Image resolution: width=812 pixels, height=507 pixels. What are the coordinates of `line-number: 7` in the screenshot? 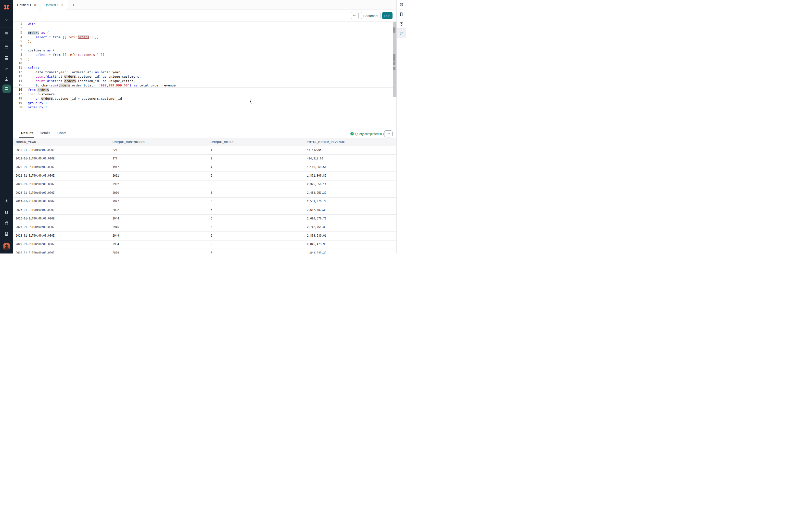 It's located at (17, 50).